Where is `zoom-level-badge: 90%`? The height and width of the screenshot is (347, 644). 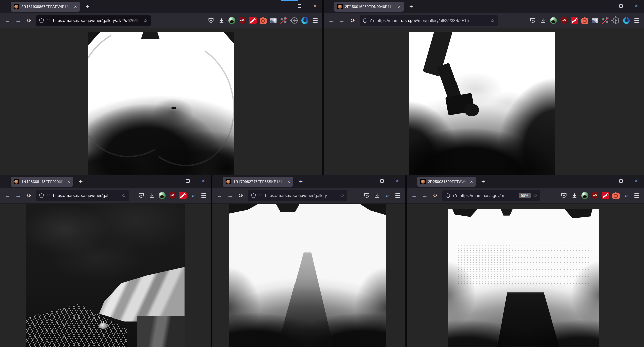
zoom-level-badge: 90% is located at coordinates (525, 196).